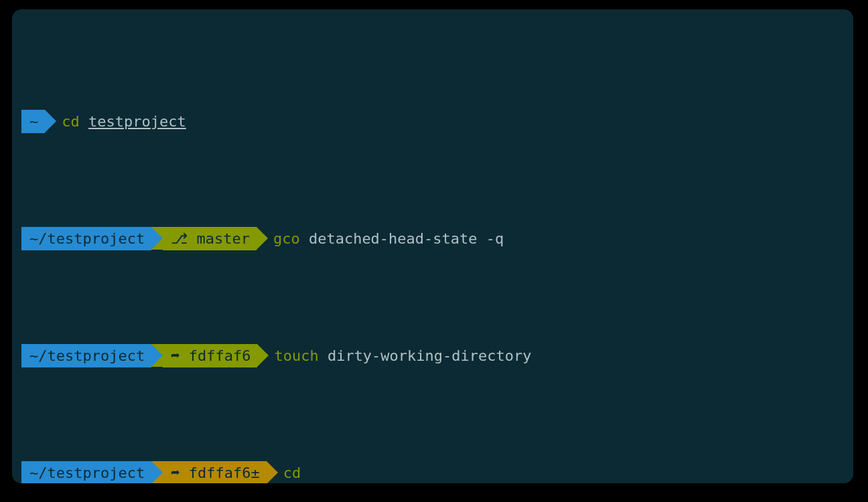 The height and width of the screenshot is (502, 868). Describe the element at coordinates (33, 122) in the screenshot. I see `path-segment: ~` at that location.